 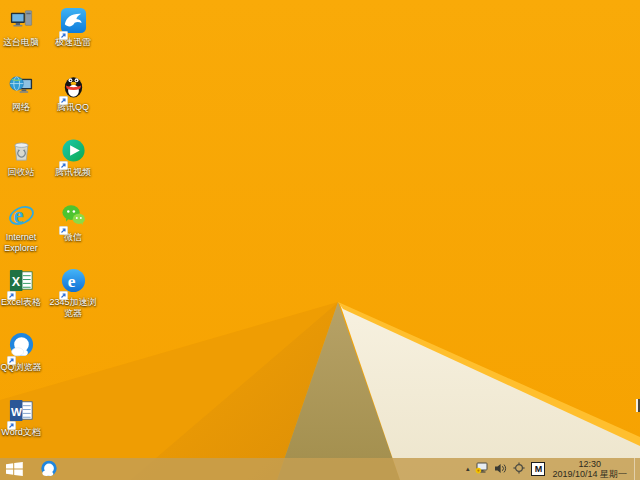 I want to click on clock-date: 2019/10/14 星期一, so click(x=590, y=474).